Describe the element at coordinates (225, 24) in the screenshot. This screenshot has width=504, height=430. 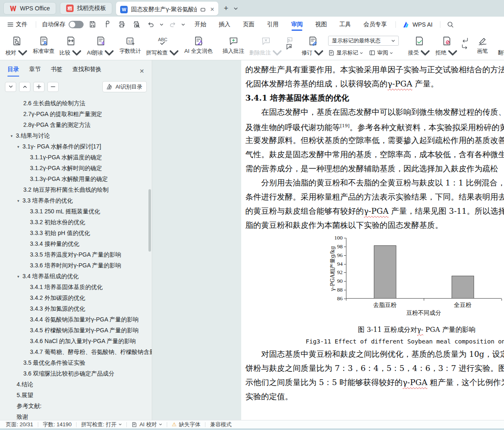
I see `menu-item: 插入` at that location.